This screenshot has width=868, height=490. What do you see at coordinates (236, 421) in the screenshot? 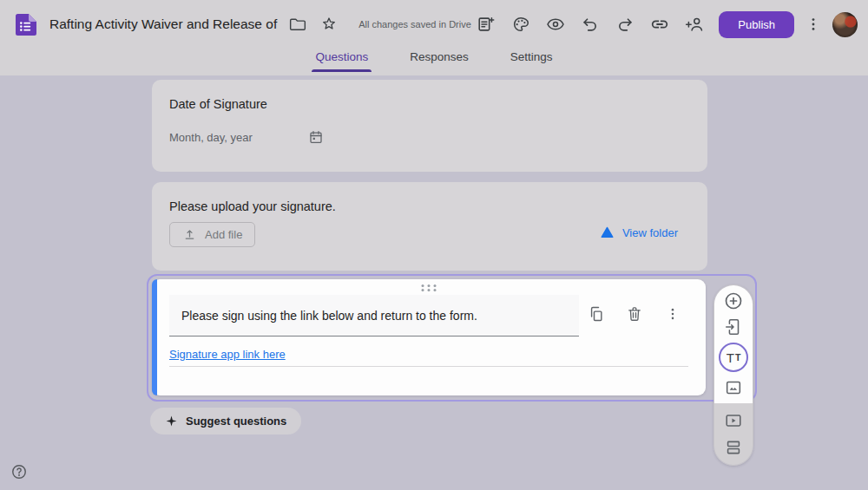
I see `suggest-questions-label: Suggest questions` at bounding box center [236, 421].